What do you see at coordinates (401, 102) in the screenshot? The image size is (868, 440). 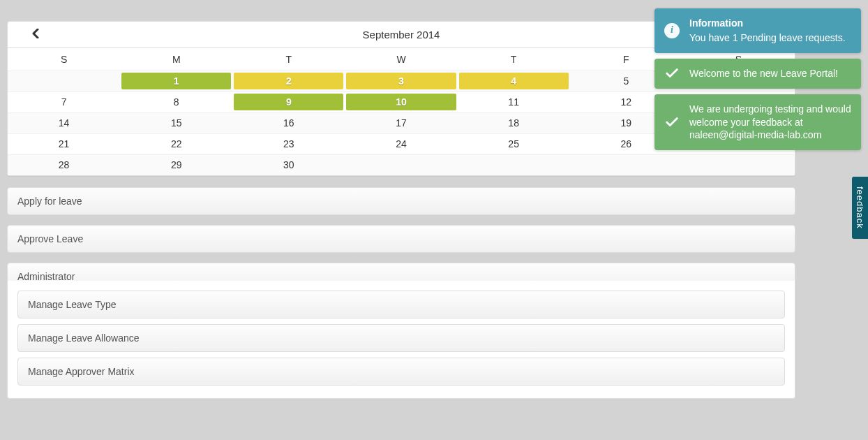 I see `calendar-day: 10` at bounding box center [401, 102].